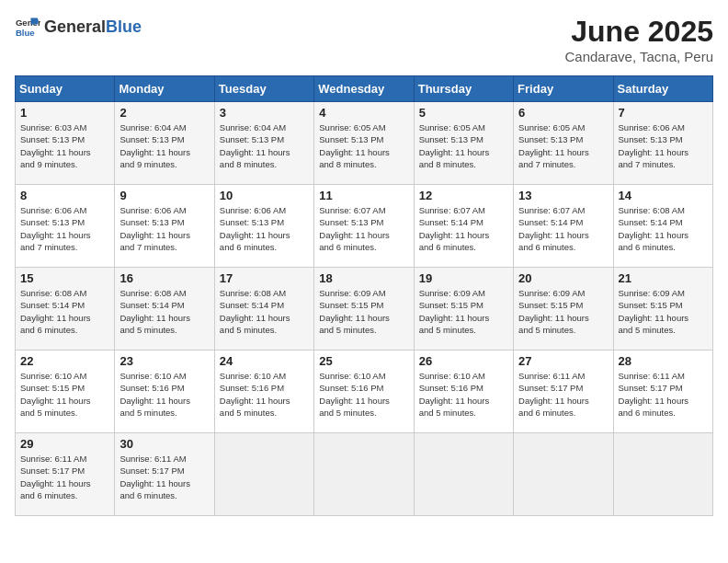 The width and height of the screenshot is (728, 563). Describe the element at coordinates (463, 361) in the screenshot. I see `day-number: 26` at that location.